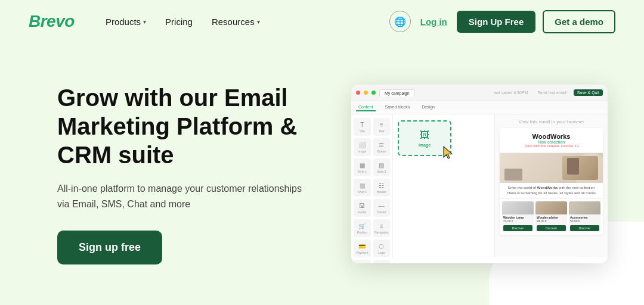 The width and height of the screenshot is (644, 305). Describe the element at coordinates (551, 217) in the screenshot. I see `product-item-2: Wooden platter 94.00 € Discover` at that location.